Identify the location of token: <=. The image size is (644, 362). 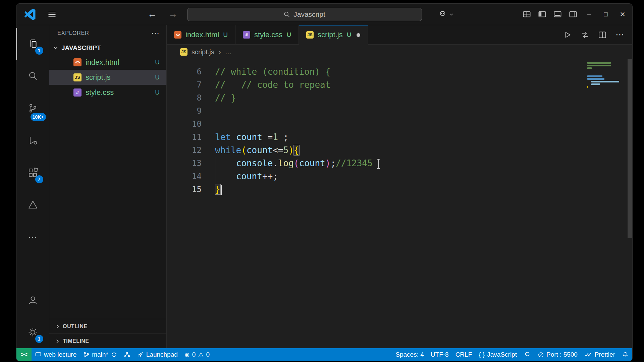
(278, 150).